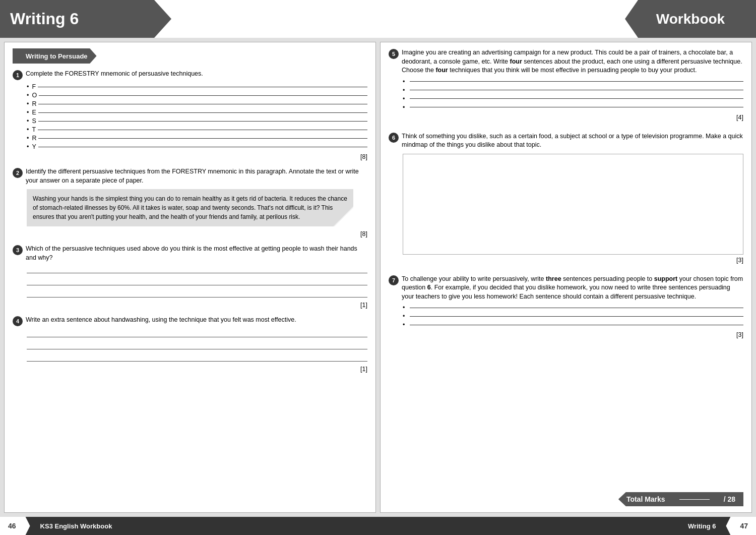 The width and height of the screenshot is (756, 535). Describe the element at coordinates (61, 526) in the screenshot. I see `footer-left: 46 KS3 English Workbook` at that location.